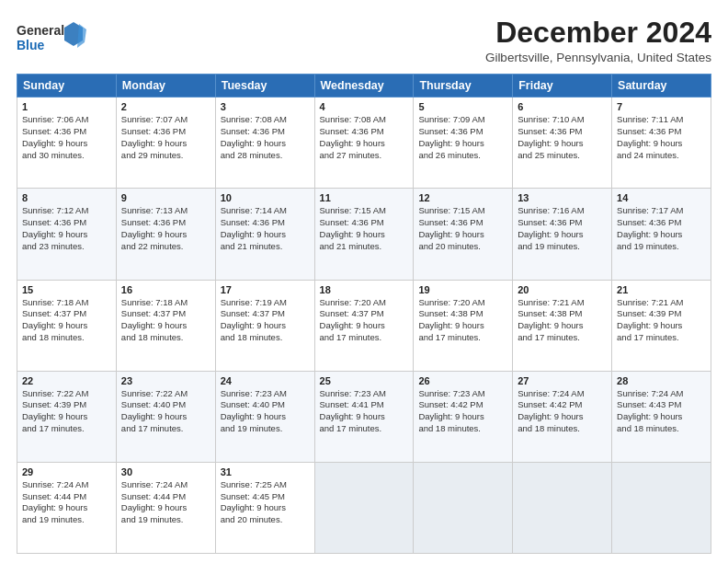 This screenshot has width=728, height=563. What do you see at coordinates (563, 416) in the screenshot?
I see `calendar-cell: 27Sunrise: 7:24 AMSunset: 4:42 PMDayligh…` at bounding box center [563, 416].